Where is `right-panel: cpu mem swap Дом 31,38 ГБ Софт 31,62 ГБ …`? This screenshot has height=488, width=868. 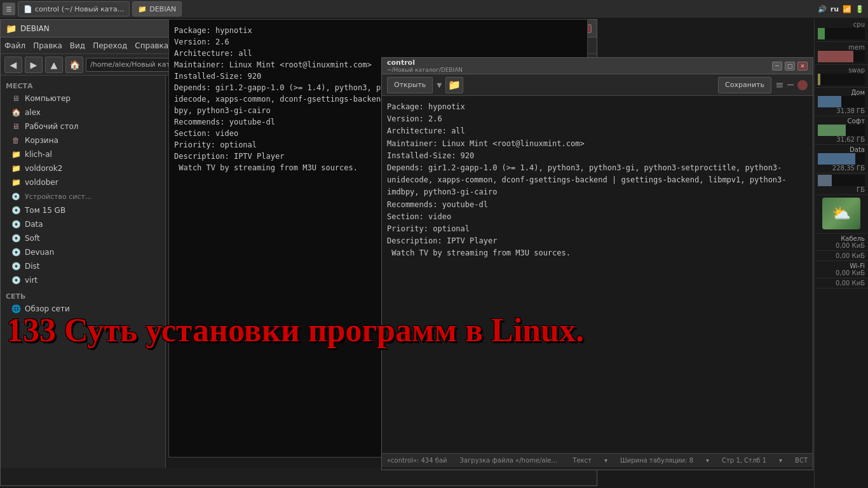 right-panel: cpu mem swap Дом 31,38 ГБ Софт 31,62 ГБ … is located at coordinates (841, 254).